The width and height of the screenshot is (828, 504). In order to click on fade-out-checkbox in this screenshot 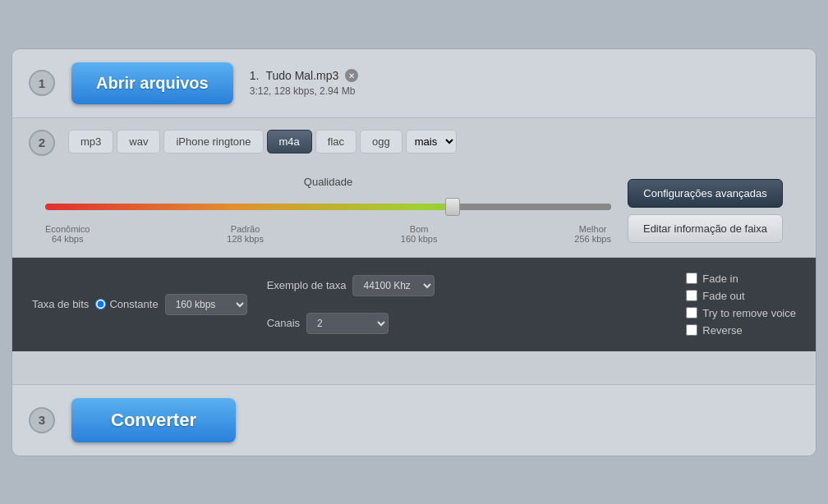, I will do `click(692, 296)`.